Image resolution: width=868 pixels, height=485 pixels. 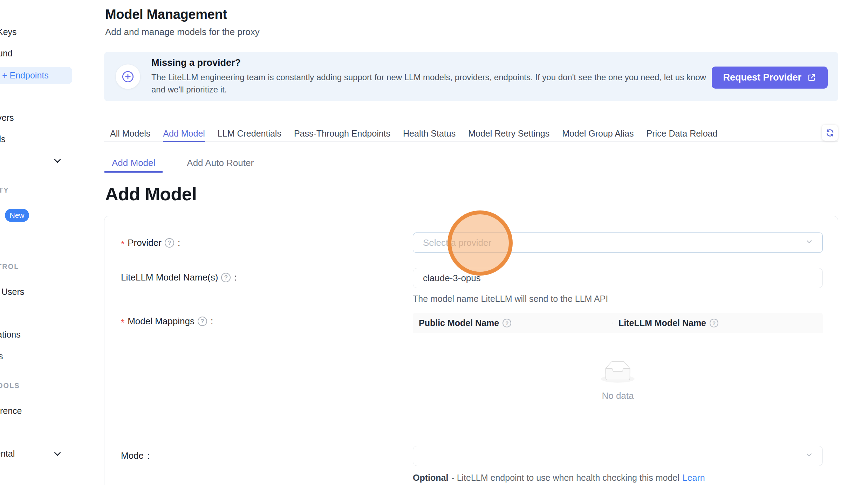 I want to click on banner-body: The LiteLLM engineering team is constant…, so click(x=430, y=83).